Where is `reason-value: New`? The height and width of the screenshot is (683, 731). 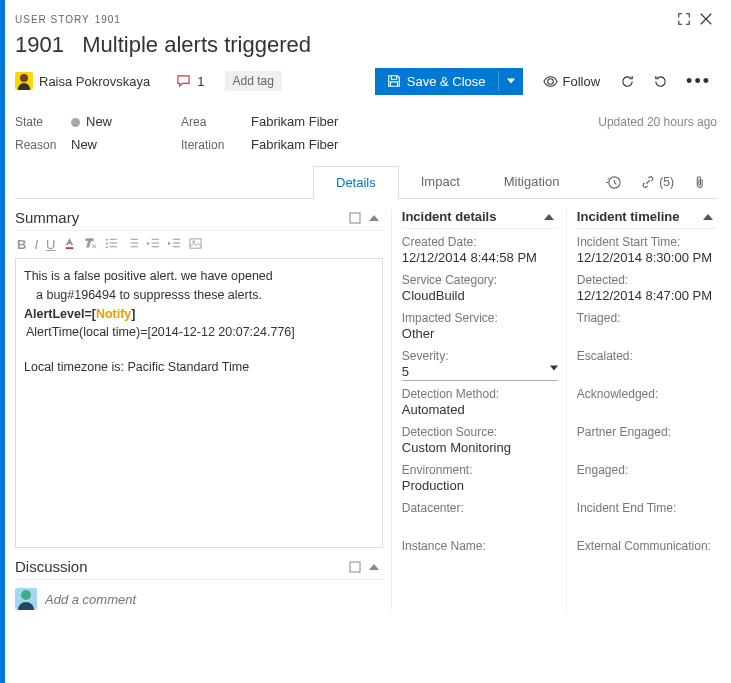 reason-value: New is located at coordinates (126, 144).